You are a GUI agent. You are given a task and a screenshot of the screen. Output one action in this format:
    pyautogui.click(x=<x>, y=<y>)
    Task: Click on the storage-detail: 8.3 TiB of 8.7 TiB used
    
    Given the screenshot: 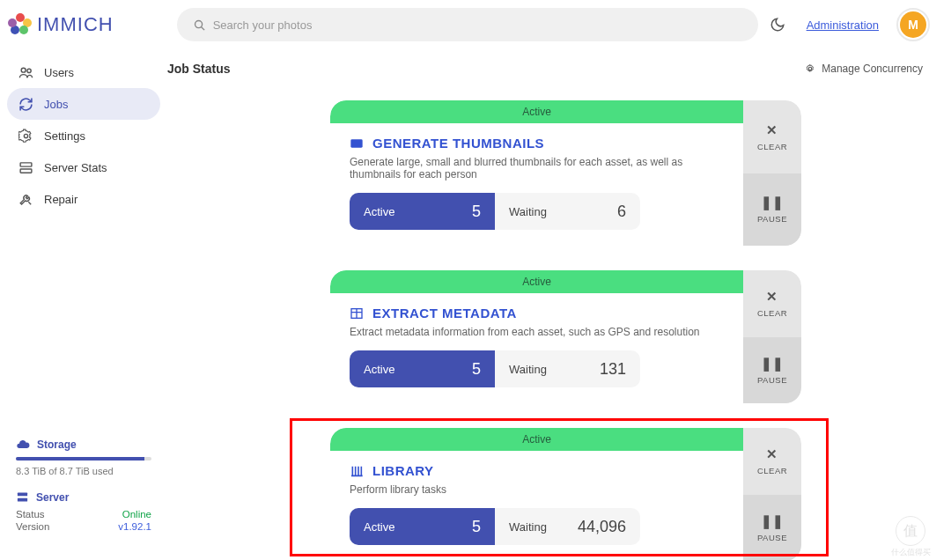 What is the action you would take?
    pyautogui.click(x=84, y=471)
    